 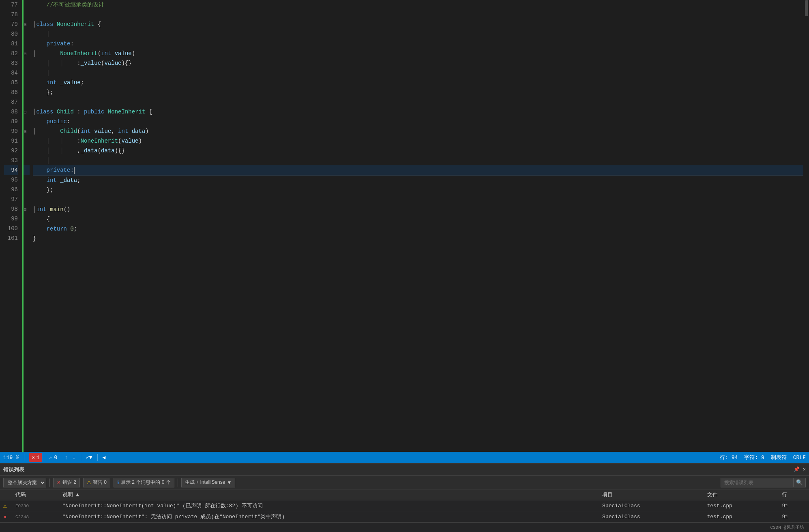 I want to click on code-line-81: private:, so click(x=418, y=44).